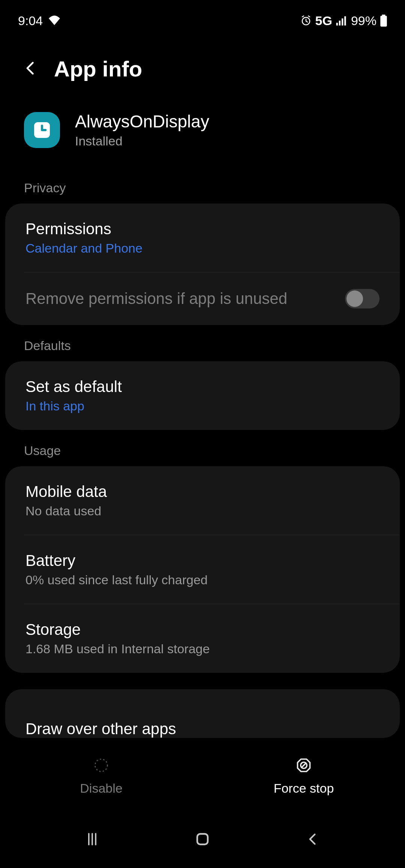  Describe the element at coordinates (384, 21) in the screenshot. I see `battery-icon` at that location.